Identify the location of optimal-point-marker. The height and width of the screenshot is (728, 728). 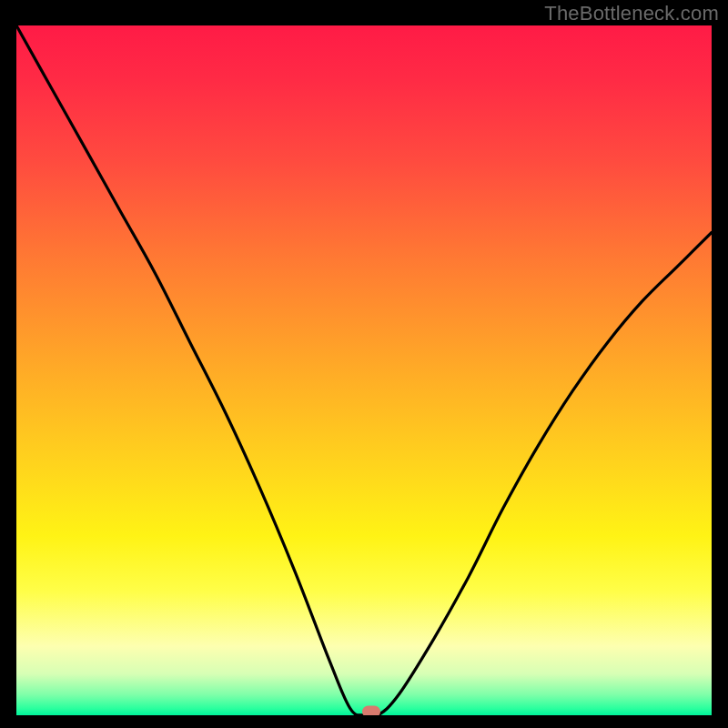
(371, 711).